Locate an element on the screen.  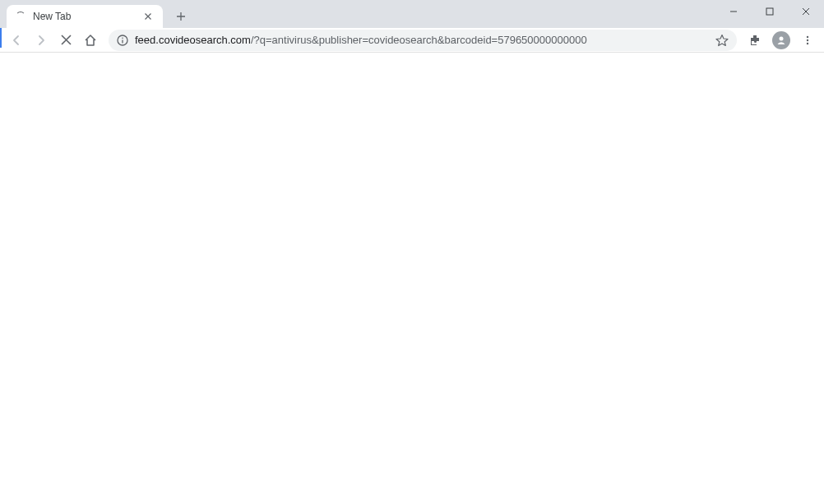
loading-spinner-icon is located at coordinates (21, 16).